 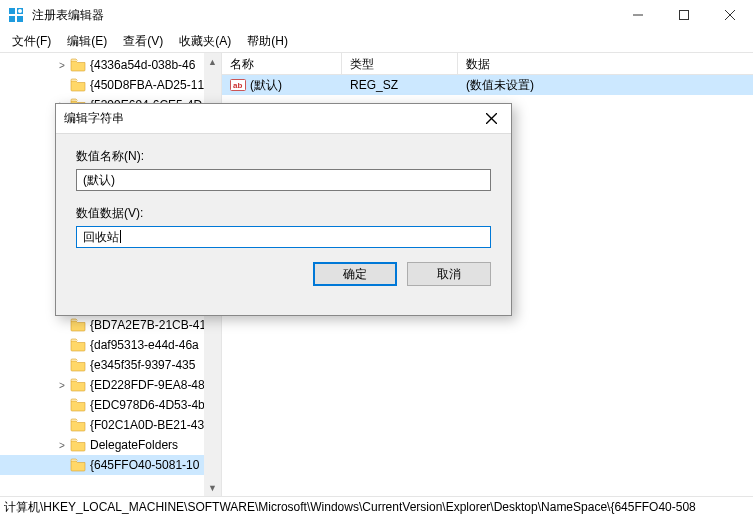 I want to click on menu-favorites: 收藏夹(A), so click(x=205, y=42).